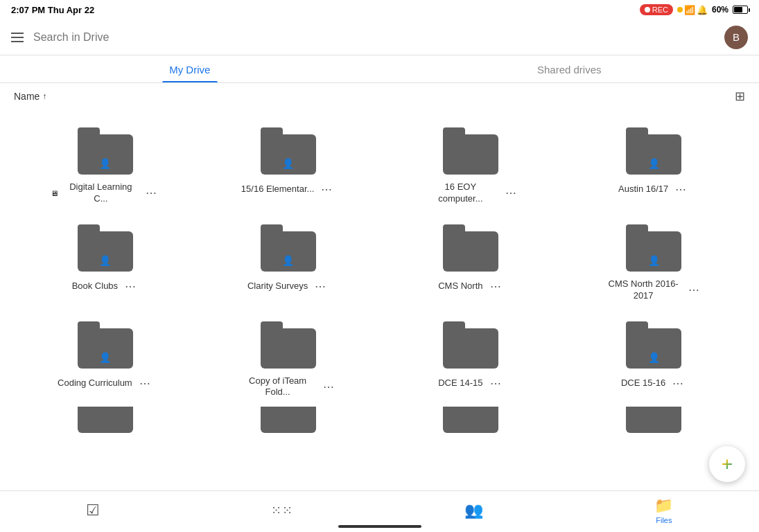 Image resolution: width=759 pixels, height=532 pixels. Describe the element at coordinates (95, 384) in the screenshot. I see `file-name: Coding Curriculum` at that location.